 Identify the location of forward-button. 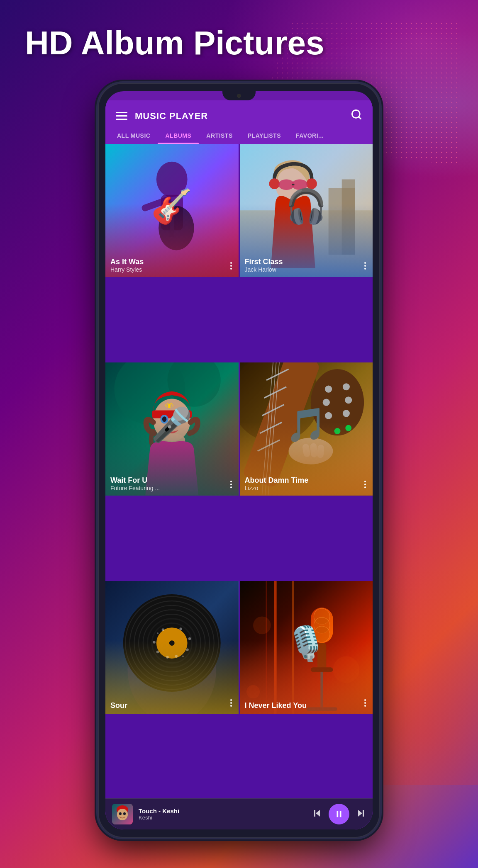
(361, 815).